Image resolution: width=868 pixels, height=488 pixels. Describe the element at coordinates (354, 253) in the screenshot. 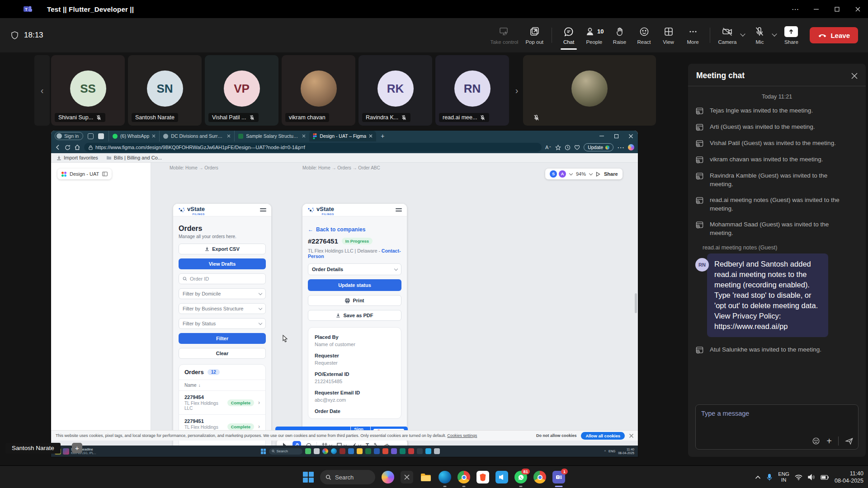

I see `company-line: TL Flex Holdings LLC | Delaware - Contac…` at that location.